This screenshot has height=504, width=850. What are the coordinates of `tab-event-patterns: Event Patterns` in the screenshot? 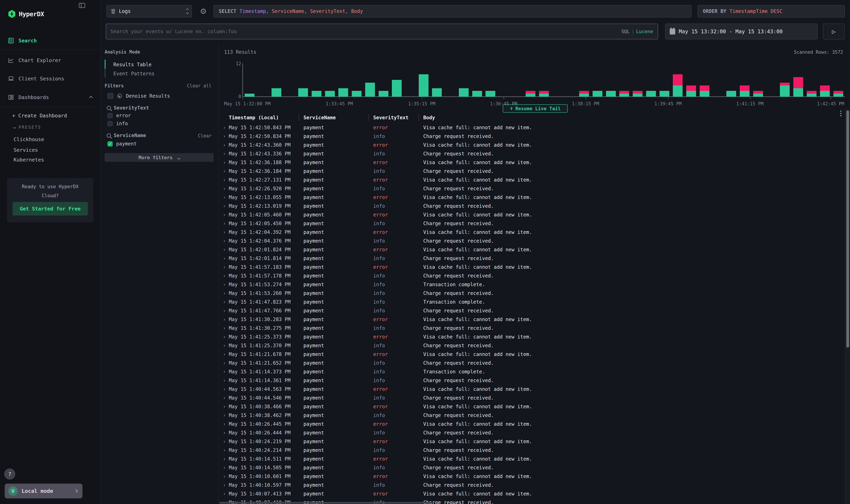 It's located at (134, 73).